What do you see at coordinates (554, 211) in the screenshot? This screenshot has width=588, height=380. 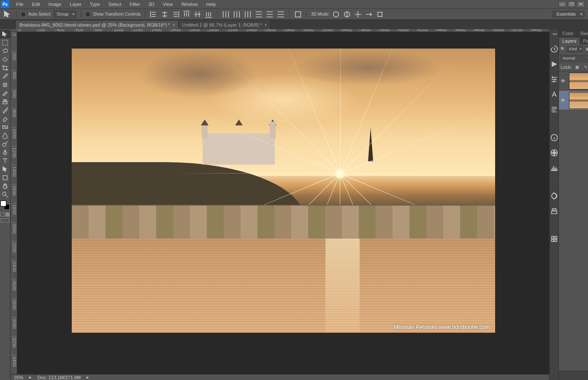 I see `clone-source-icon` at bounding box center [554, 211].